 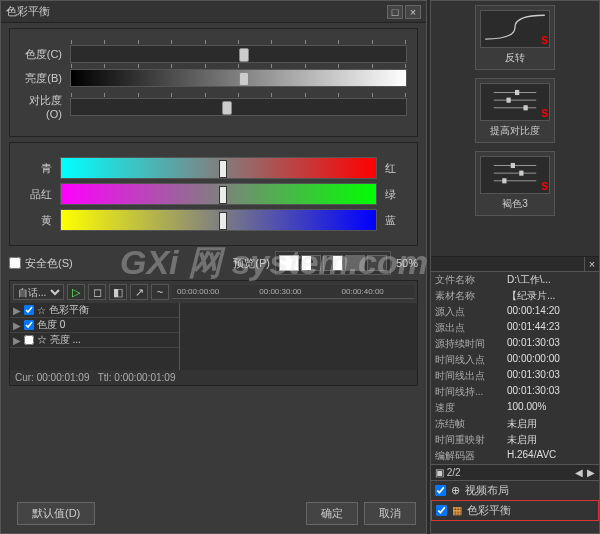 What do you see at coordinates (214, 333) in the screenshot?
I see `timeline-panel: 自话... ▷ ◻ ◧ ↗ ~ 00:00:00:00 00:00:30:00 …` at bounding box center [214, 333].